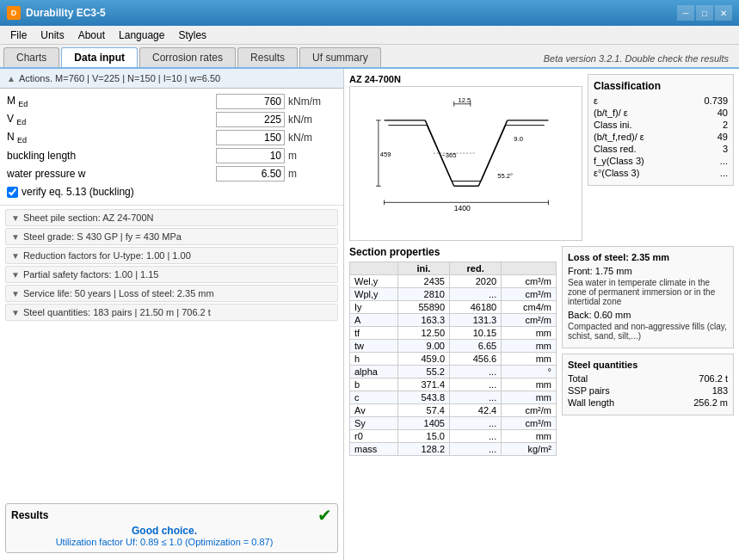 Image resolution: width=739 pixels, height=560 pixels. What do you see at coordinates (453, 308) in the screenshot?
I see `table-row: Iy 55890 46180 cm4/m` at bounding box center [453, 308].